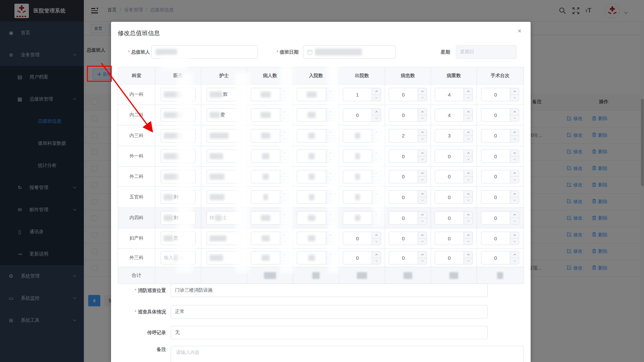 This screenshot has height=362, width=644. I want to click on date-input, so click(350, 52).